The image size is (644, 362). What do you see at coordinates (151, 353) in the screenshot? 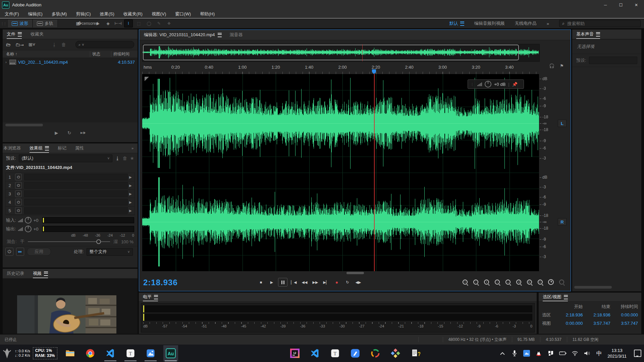
I see `taskbar-image-viewer` at bounding box center [151, 353].